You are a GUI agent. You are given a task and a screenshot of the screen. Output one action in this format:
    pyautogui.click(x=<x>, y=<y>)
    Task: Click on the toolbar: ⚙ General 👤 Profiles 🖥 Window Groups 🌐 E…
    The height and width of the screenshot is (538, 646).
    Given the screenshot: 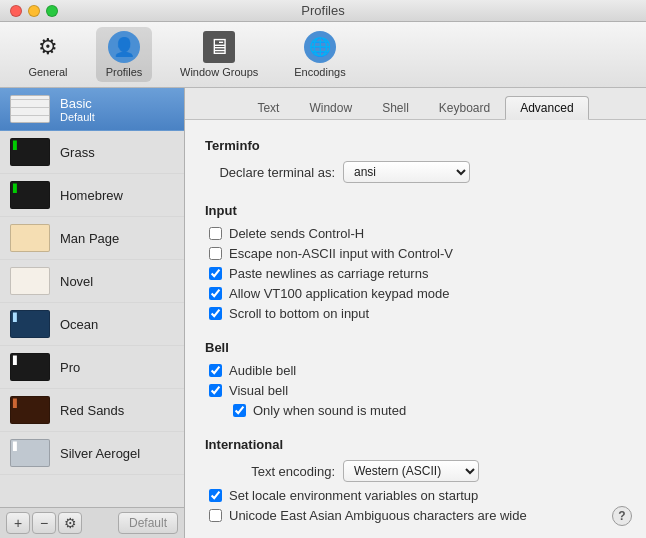 What is the action you would take?
    pyautogui.click(x=323, y=55)
    